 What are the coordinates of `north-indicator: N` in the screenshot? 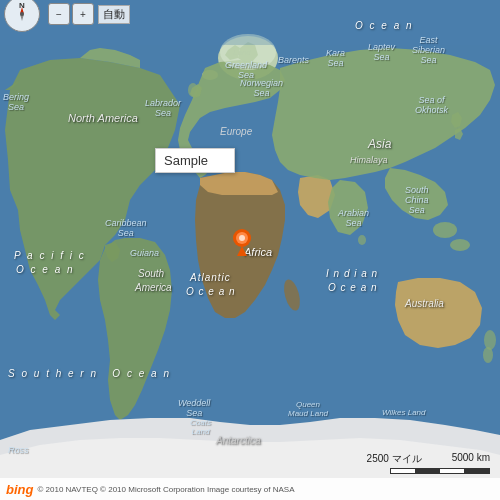 It's located at (22, 6).